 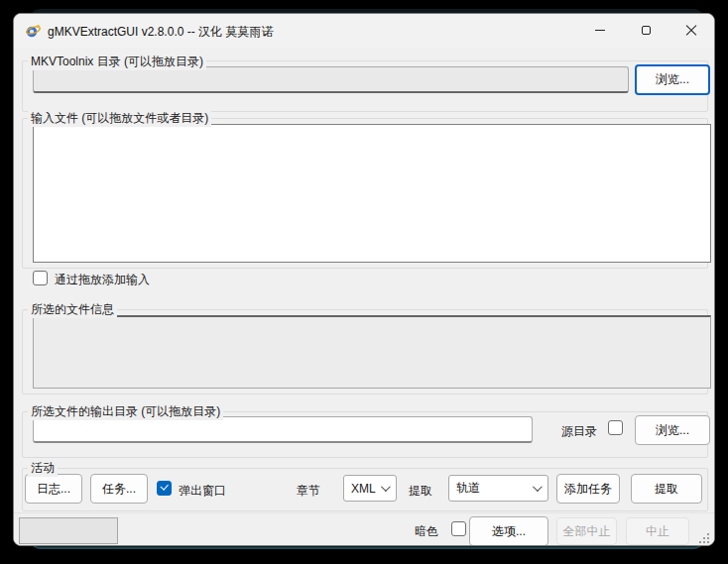 What do you see at coordinates (672, 430) in the screenshot?
I see `output-dir-browse-button: 浏览...` at bounding box center [672, 430].